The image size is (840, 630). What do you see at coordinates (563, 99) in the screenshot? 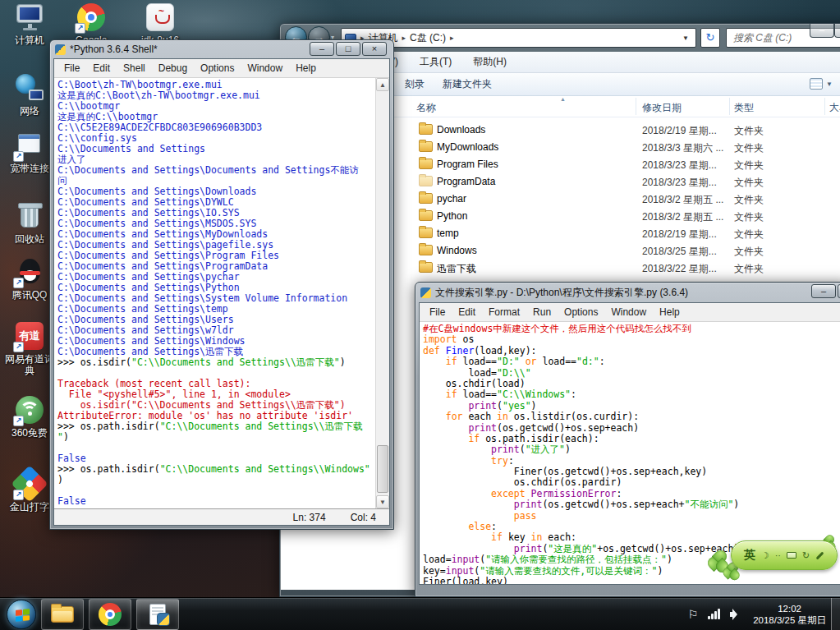
I see `sort-ascending-icon: ▲` at bounding box center [563, 99].